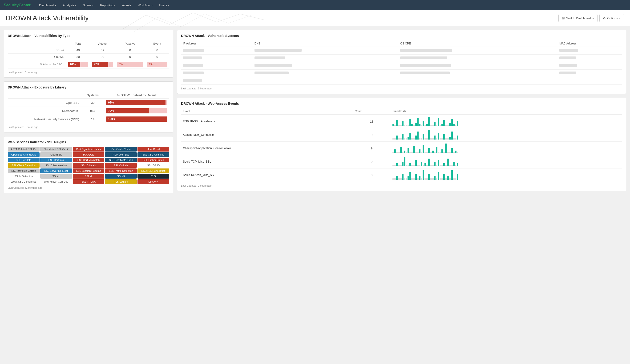  Describe the element at coordinates (154, 176) in the screenshot. I see `ssl-tag: TLS` at that location.